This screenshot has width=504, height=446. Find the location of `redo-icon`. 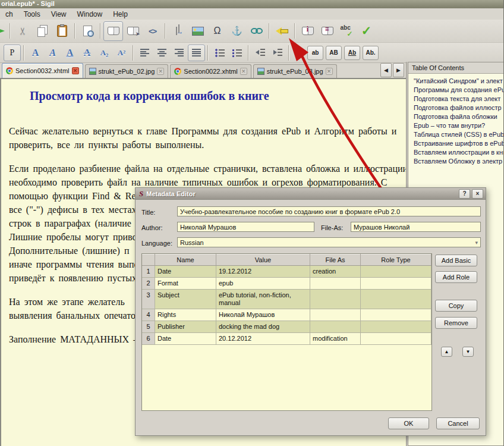

redo-icon is located at coordinates (3, 31).